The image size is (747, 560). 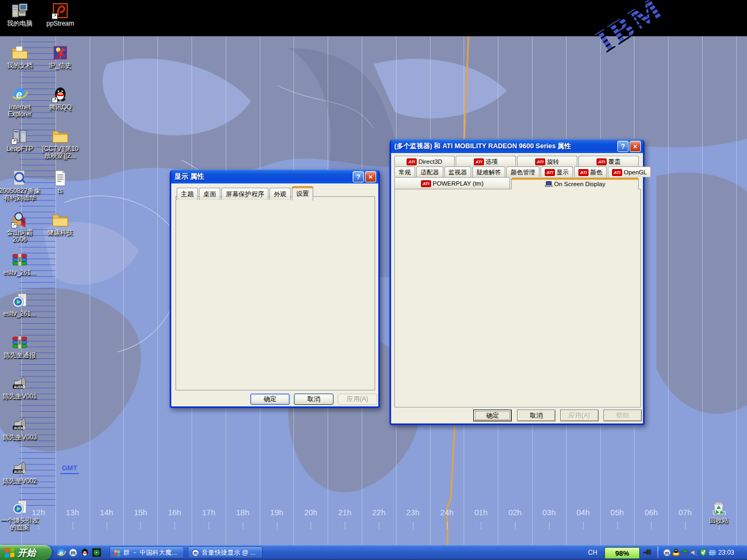 I want to click on folder-icon, so click(x=60, y=136).